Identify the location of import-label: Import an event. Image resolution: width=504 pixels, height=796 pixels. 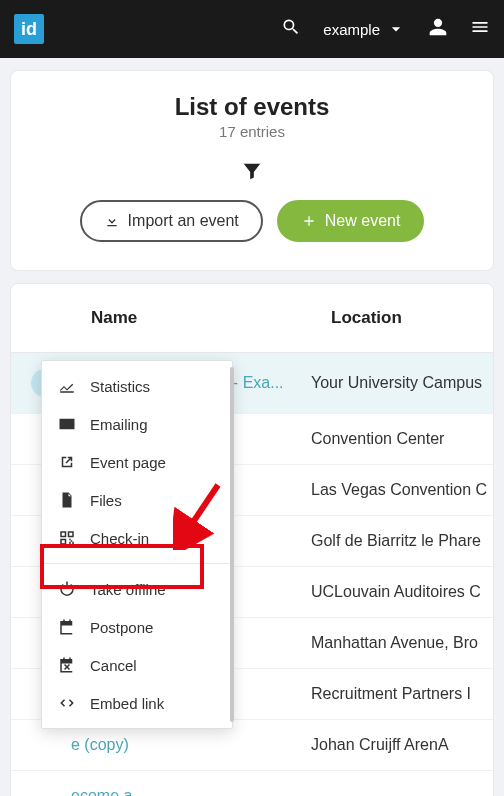
(184, 221).